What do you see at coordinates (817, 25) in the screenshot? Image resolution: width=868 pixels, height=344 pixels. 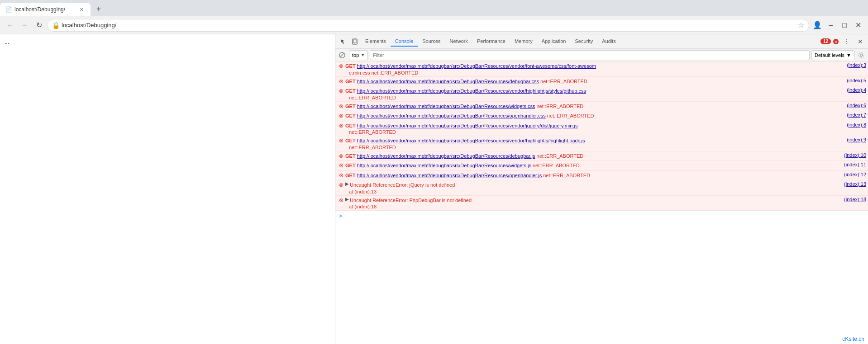 I see `account-button: 👤` at bounding box center [817, 25].